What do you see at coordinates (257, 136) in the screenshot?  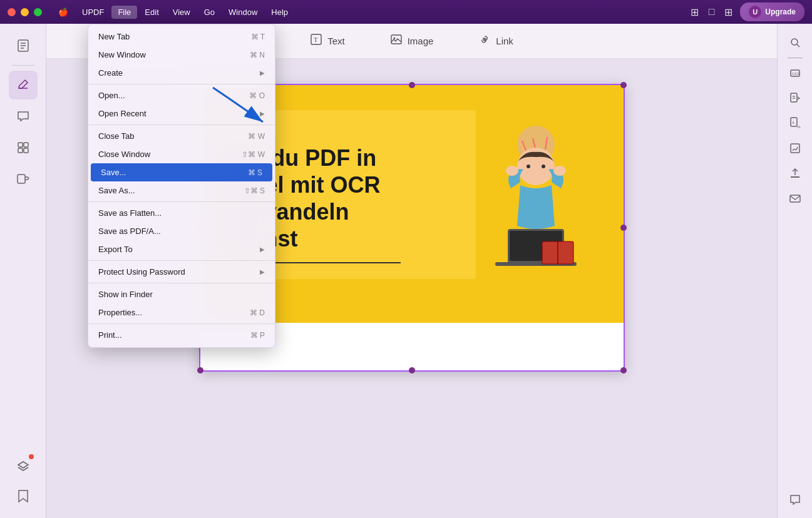 I see `menu-item-close-tab-shortcut: ⌘ W` at bounding box center [257, 136].